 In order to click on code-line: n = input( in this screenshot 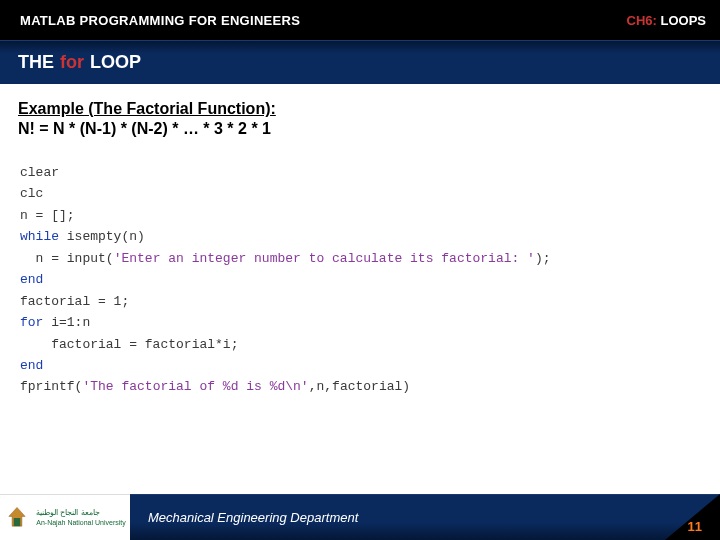, I will do `click(67, 258)`.